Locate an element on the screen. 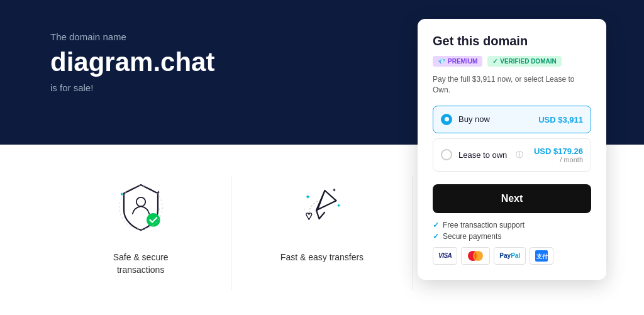 This screenshot has width=644, height=315. feature-transfer: ✦ ✦ ✦ · Fast & easy transfers is located at coordinates (322, 233).